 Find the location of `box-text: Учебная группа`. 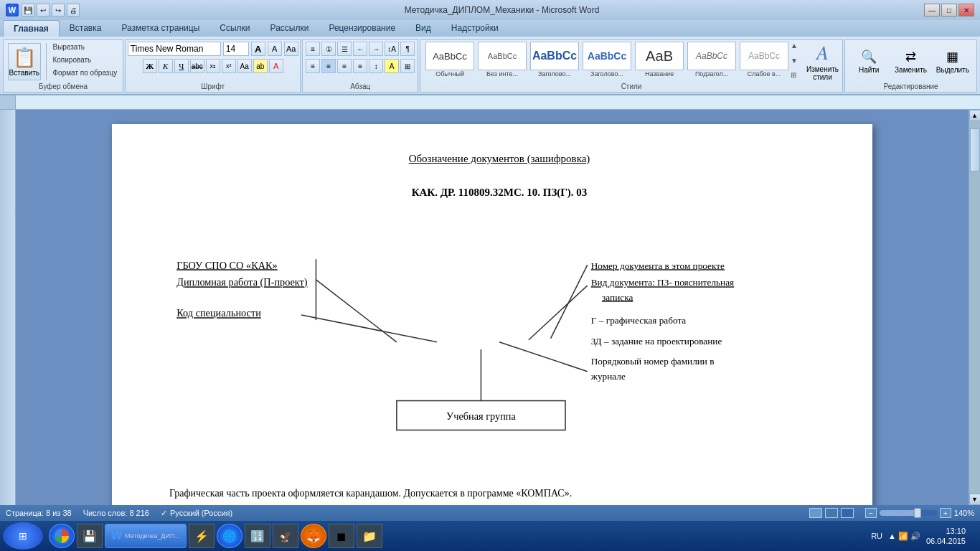

box-text: Учебная группа is located at coordinates (481, 416).